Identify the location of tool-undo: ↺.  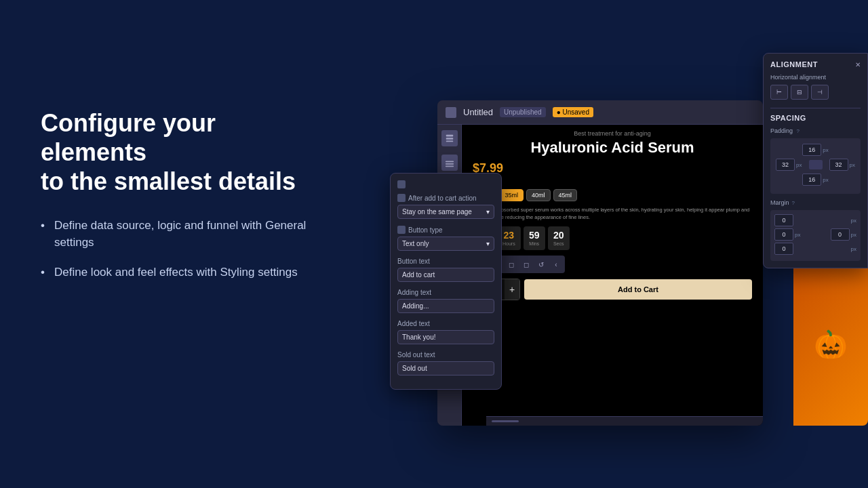
(541, 264).